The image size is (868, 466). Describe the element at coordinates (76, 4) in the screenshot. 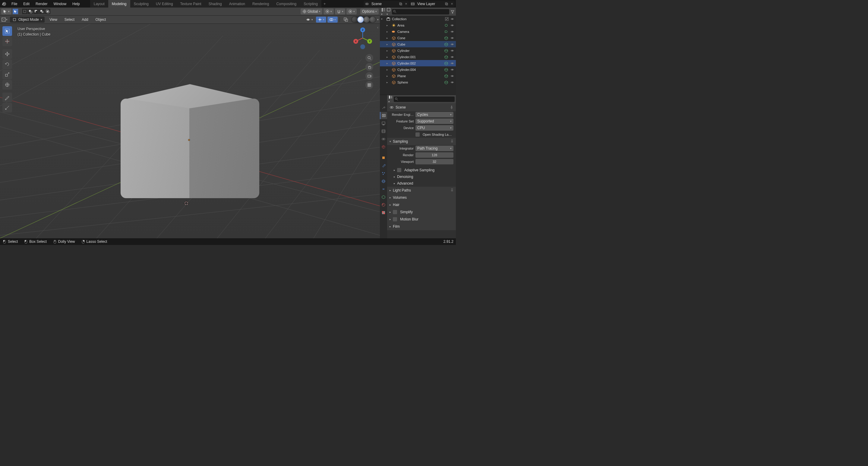

I see `menu-help: Help` at that location.